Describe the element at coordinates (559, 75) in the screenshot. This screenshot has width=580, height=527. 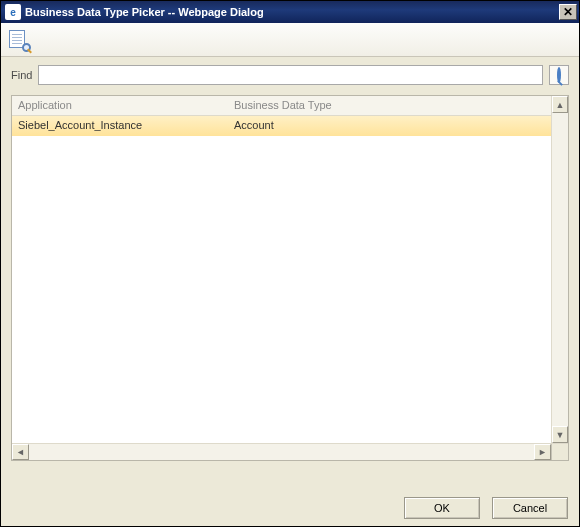
I see `find-go-button` at that location.